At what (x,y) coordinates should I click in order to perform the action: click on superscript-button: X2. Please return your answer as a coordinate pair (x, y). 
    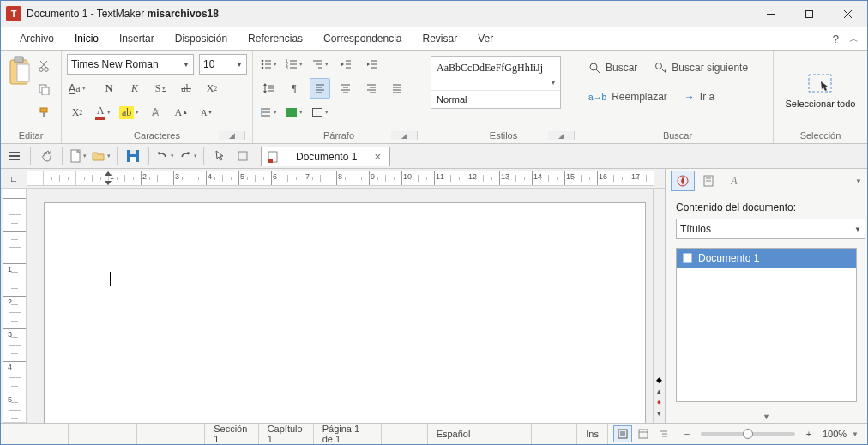
    Looking at the image, I should click on (77, 112).